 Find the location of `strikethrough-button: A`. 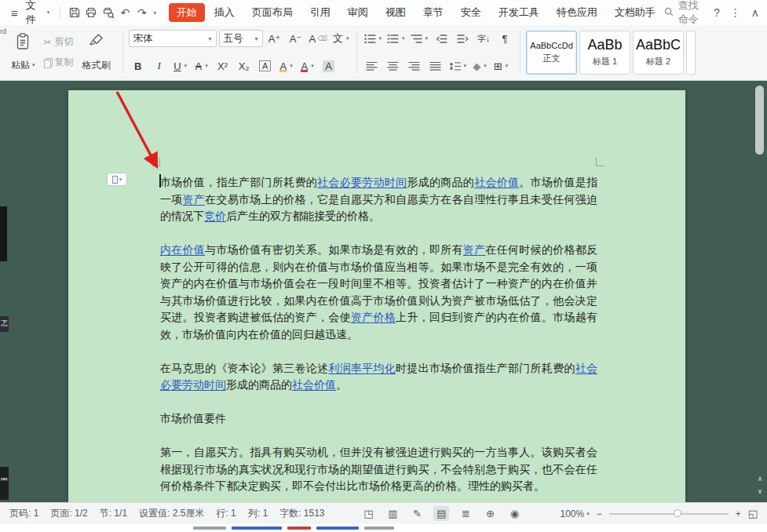

strikethrough-button: A is located at coordinates (202, 66).